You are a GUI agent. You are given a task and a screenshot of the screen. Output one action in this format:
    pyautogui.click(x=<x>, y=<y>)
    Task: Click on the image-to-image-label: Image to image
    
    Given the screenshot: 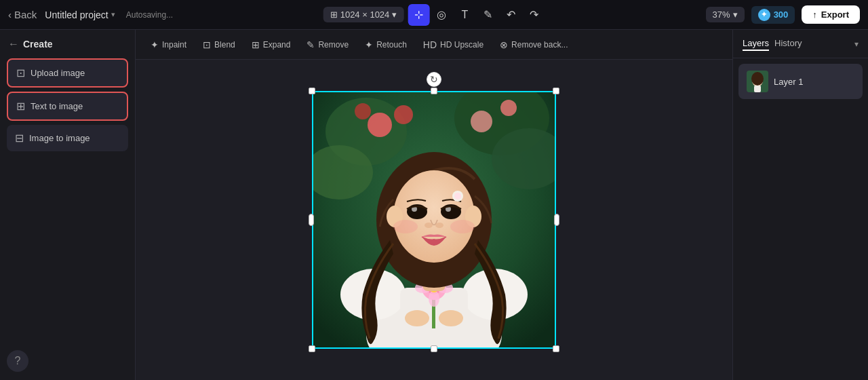 What is the action you would take?
    pyautogui.click(x=60, y=138)
    